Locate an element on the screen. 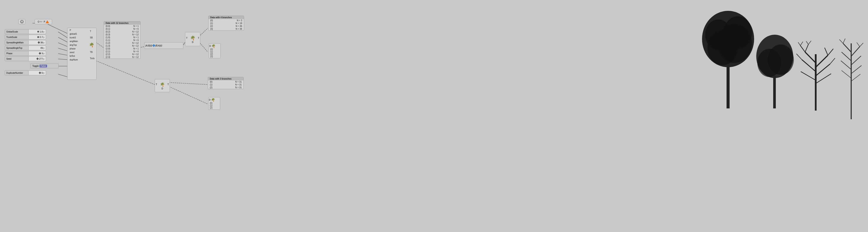 This screenshot has height=232, width=868. spread-angle-main-value: 38 ◇ is located at coordinates (37, 42).